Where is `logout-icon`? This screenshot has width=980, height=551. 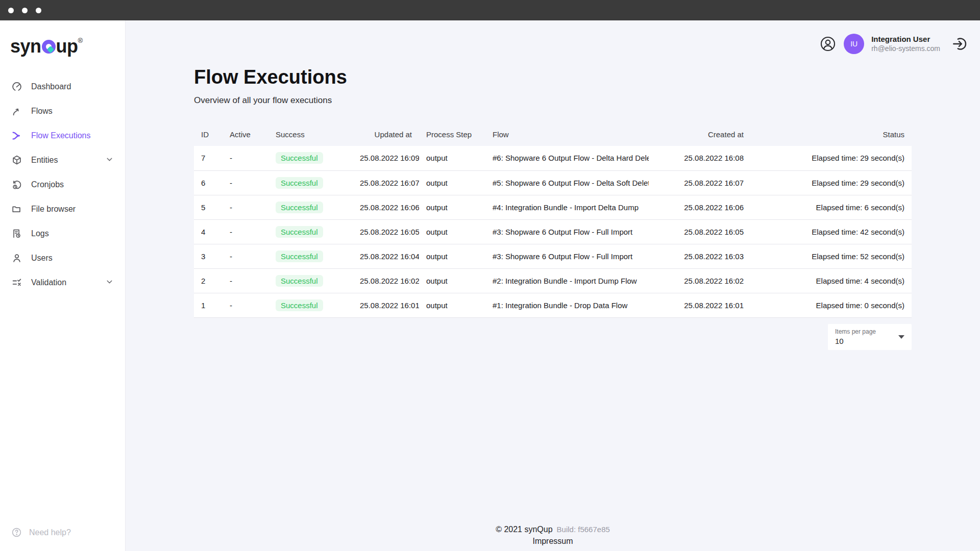 logout-icon is located at coordinates (960, 44).